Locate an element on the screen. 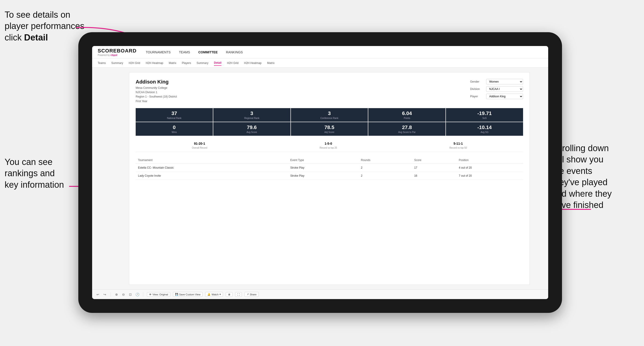 The height and width of the screenshot is (346, 644). clock-icon: 🕐 is located at coordinates (137, 295).